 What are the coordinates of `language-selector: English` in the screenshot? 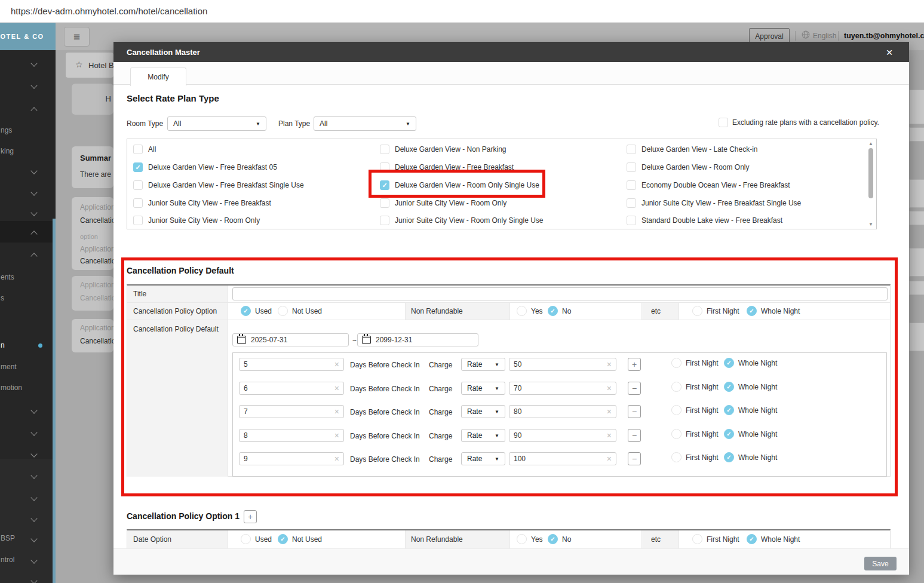 It's located at (819, 36).